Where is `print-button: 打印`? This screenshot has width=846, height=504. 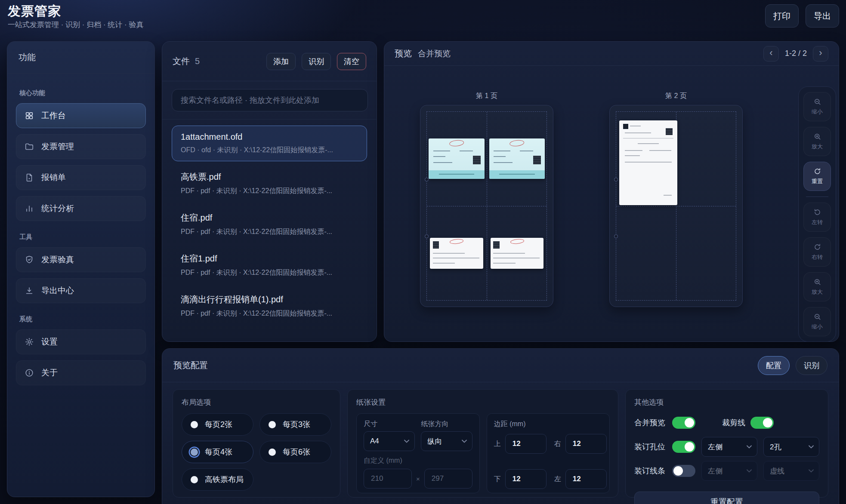
print-button: 打印 is located at coordinates (782, 16).